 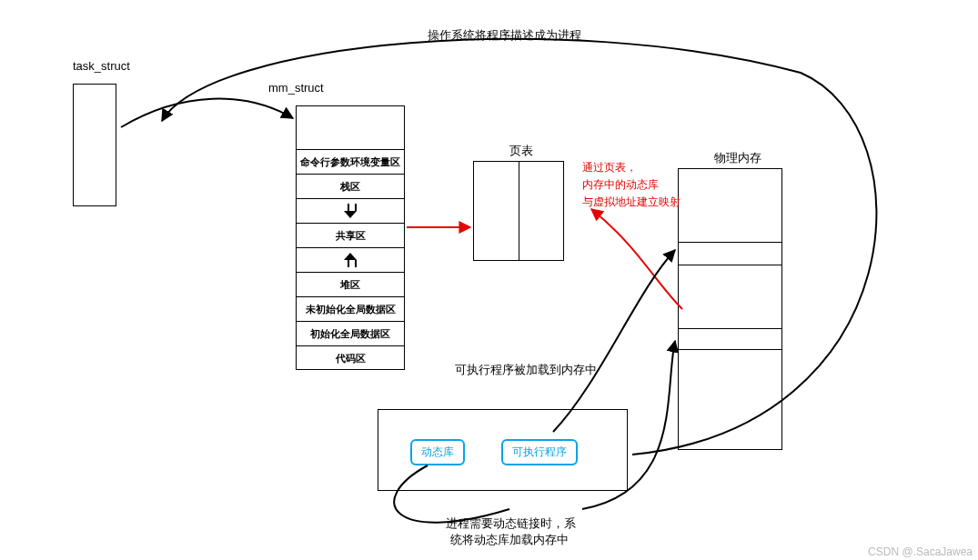 What do you see at coordinates (519, 211) in the screenshot?
I see `page-table-divider` at bounding box center [519, 211].